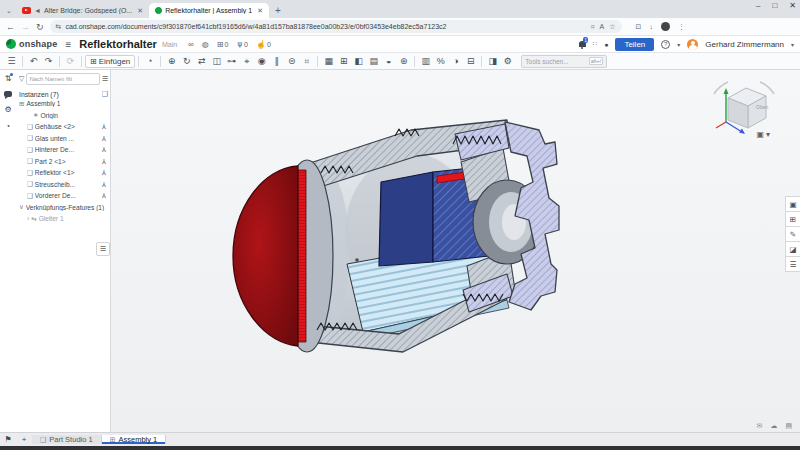  Describe the element at coordinates (105, 94) in the screenshot. I see `instances-panel-icon: ❑` at that location.